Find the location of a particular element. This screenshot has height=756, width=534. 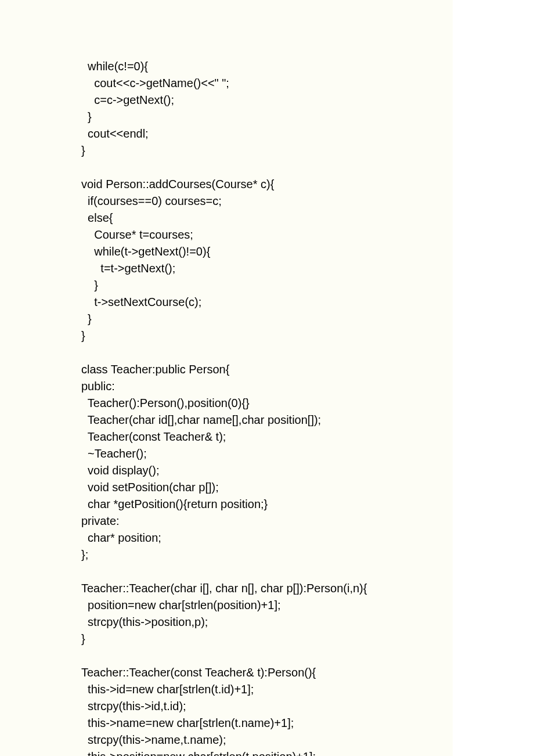

code-line: if(courses==0) courses=c; is located at coordinates (267, 201).